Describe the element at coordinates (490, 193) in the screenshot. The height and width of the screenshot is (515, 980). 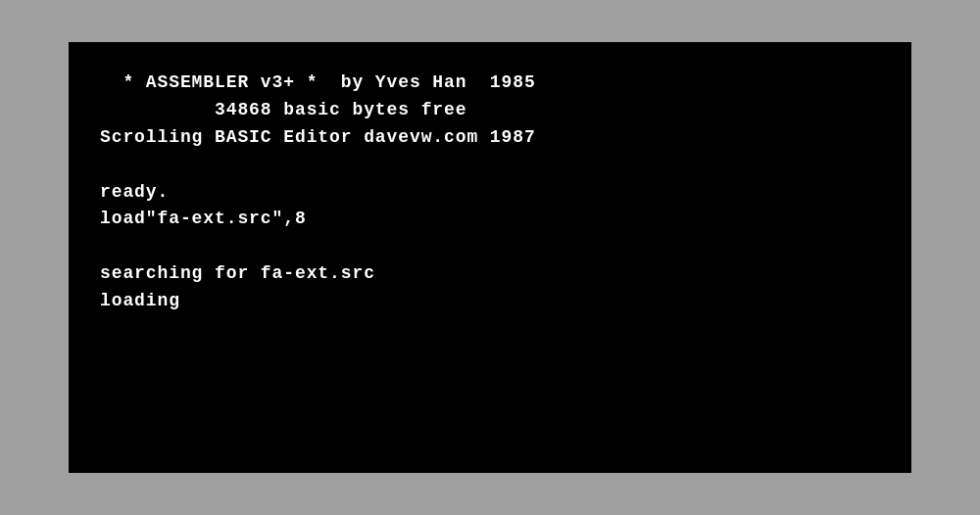
I see `line-ready: ready.` at that location.